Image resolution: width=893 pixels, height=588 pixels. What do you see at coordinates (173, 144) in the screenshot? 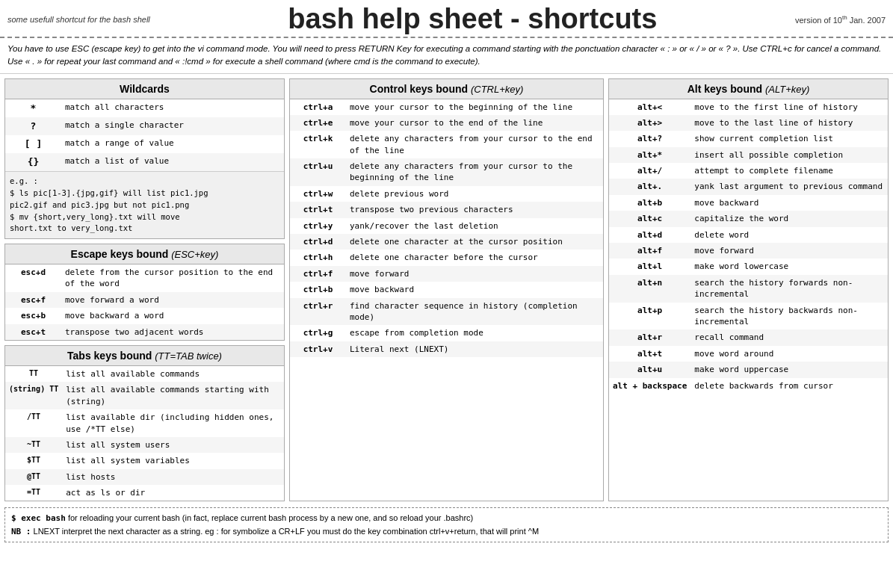
I see `wildcard-desc: match a range of value` at bounding box center [173, 144].